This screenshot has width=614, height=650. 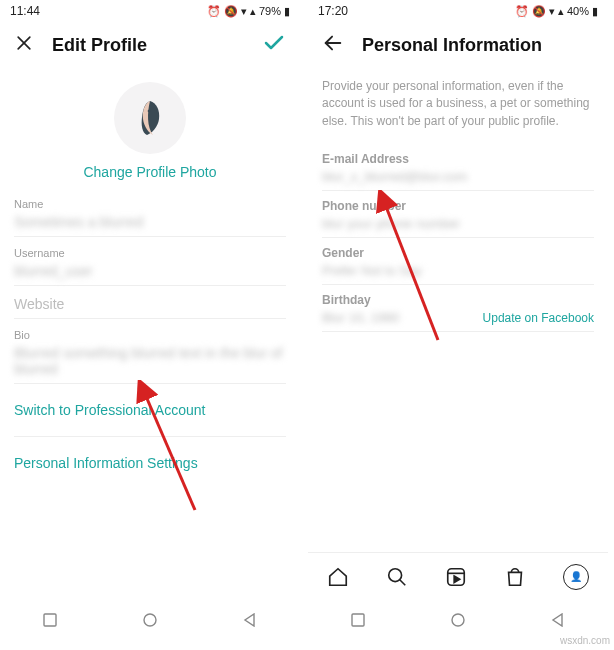 What do you see at coordinates (150, 172) in the screenshot?
I see `change-photo-link: Change Profile Photo` at bounding box center [150, 172].